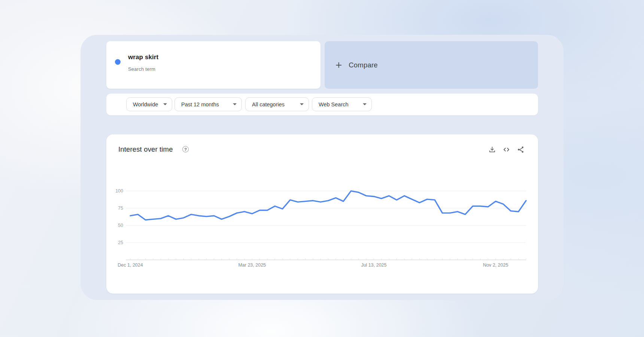 The height and width of the screenshot is (337, 644). What do you see at coordinates (208, 104) in the screenshot?
I see `filter-time-range-dropdown: Past 12 months` at bounding box center [208, 104].